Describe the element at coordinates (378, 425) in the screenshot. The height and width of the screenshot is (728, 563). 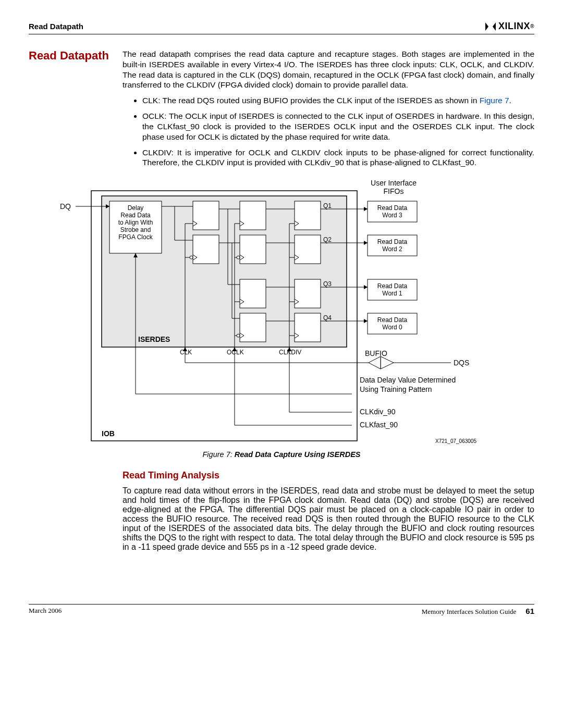
I see `label-clkfast90: CLKfast_90` at that location.